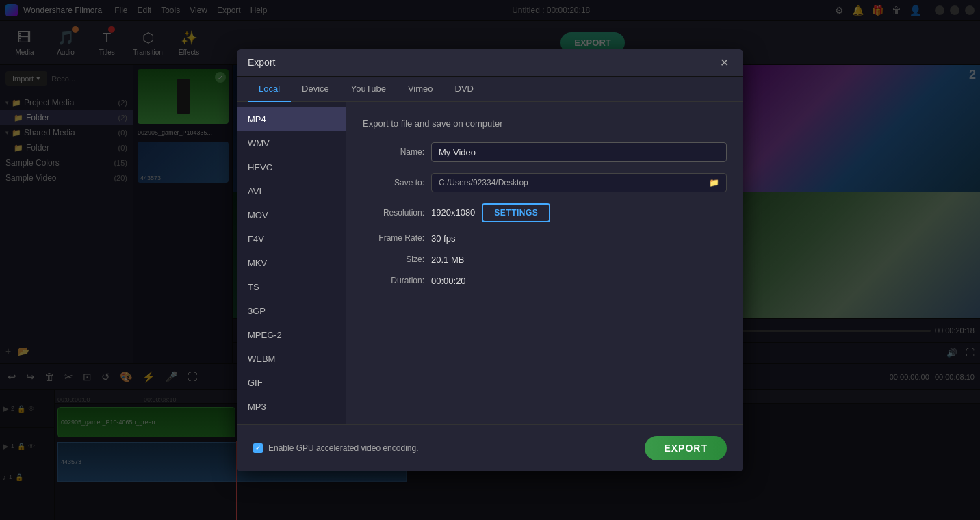 This screenshot has width=980, height=520. Describe the element at coordinates (449, 281) in the screenshot. I see `duration-value: 00:00:20` at that location.